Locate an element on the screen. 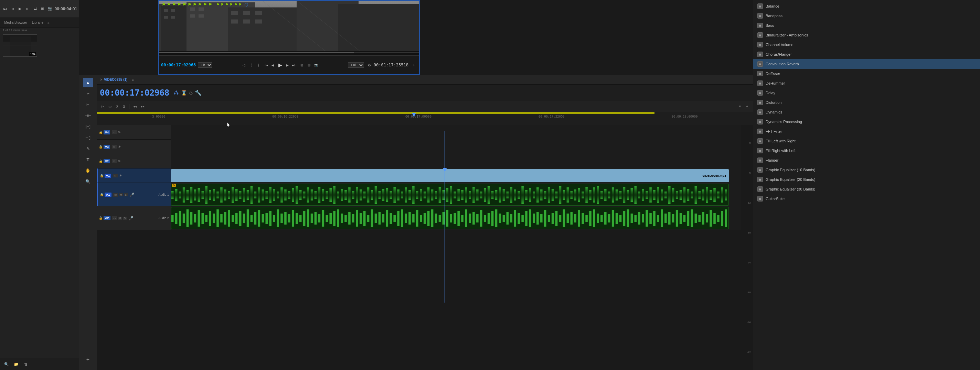  lock-v3-icon: 🔒 is located at coordinates (101, 147).